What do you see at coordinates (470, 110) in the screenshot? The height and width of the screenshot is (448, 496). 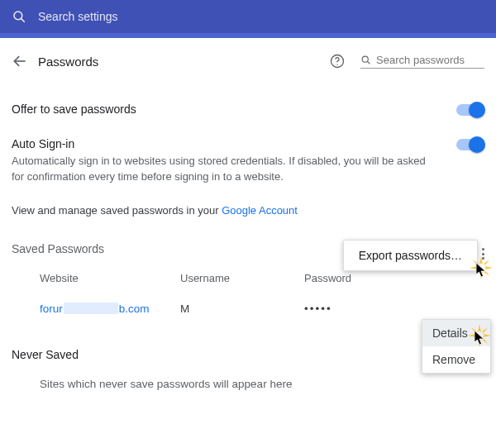 I see `offer-save-toggle` at bounding box center [470, 110].